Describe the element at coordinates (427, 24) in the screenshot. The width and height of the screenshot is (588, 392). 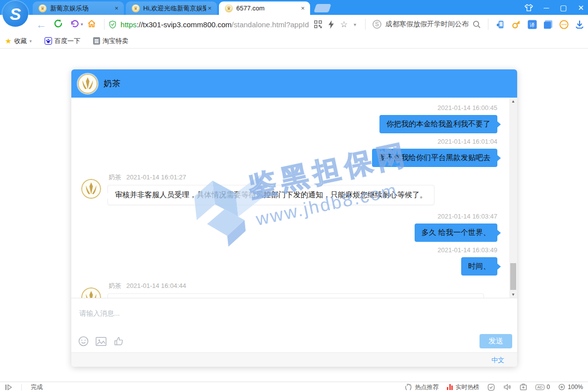
I see `search-suggestion-text: 成都寒假放假开学时间公布` at that location.